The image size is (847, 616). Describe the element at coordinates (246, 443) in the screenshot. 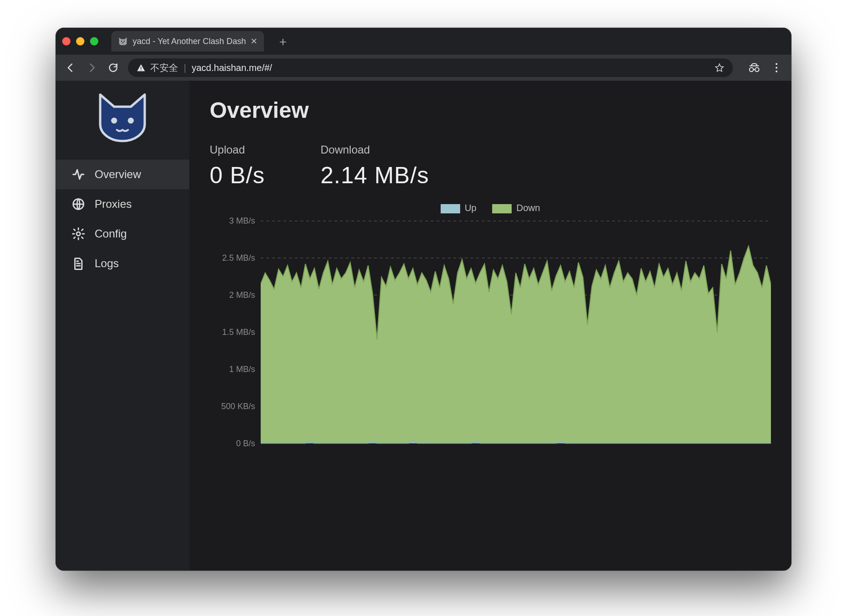

I see `ytick-label: 0 B/s` at that location.